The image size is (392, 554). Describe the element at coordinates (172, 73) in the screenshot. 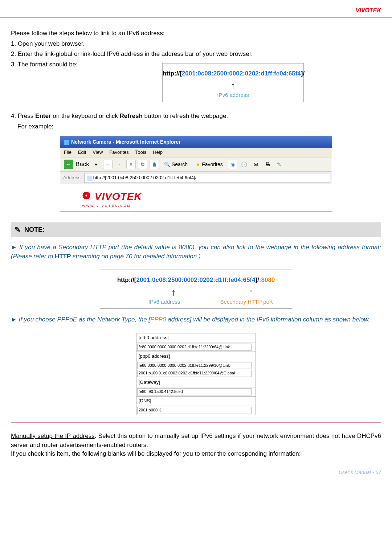

I see `url-prefix: http://[` at that location.